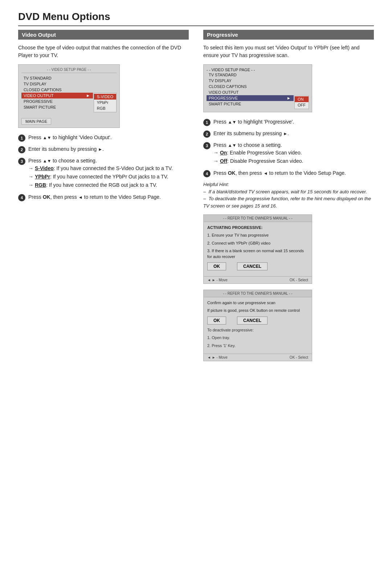 The height and width of the screenshot is (588, 392). What do you see at coordinates (285, 192) in the screenshot?
I see `hint-line-1: – If a blank/distorted TV screen appears…` at bounding box center [285, 192].